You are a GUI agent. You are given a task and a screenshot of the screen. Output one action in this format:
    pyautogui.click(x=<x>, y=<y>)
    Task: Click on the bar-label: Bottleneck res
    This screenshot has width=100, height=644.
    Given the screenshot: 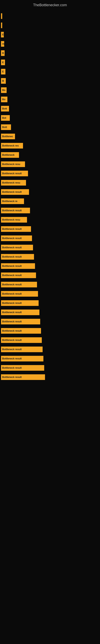 What is the action you would take?
    pyautogui.click(x=10, y=146)
    